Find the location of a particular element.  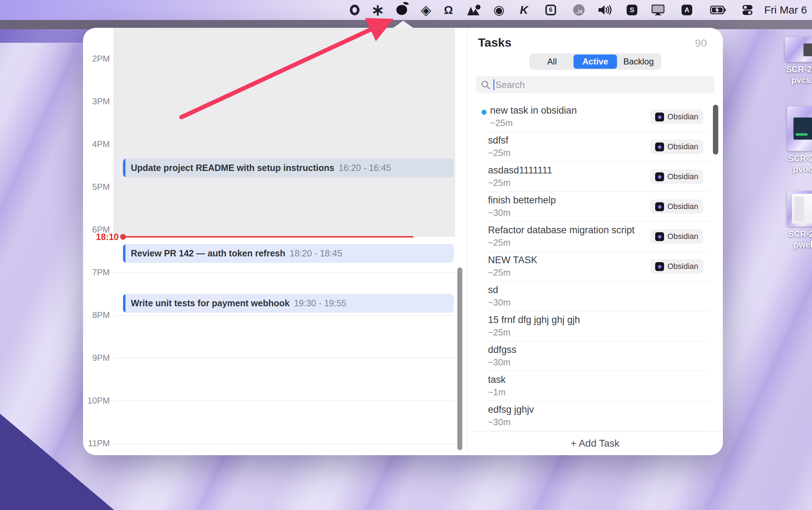

desktop-file-3-label2: pwek.p is located at coordinates (803, 244).